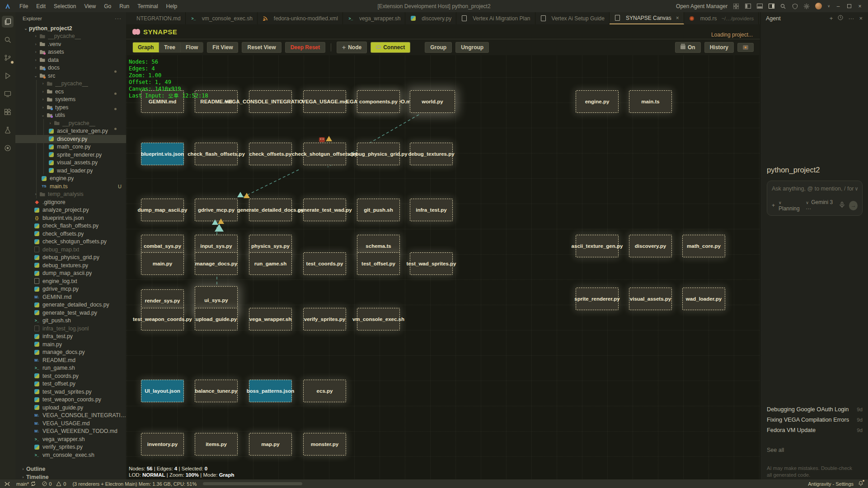 The height and width of the screenshot is (488, 868). I want to click on file-item-upload-guide-py: upload_guide.py, so click(70, 408).